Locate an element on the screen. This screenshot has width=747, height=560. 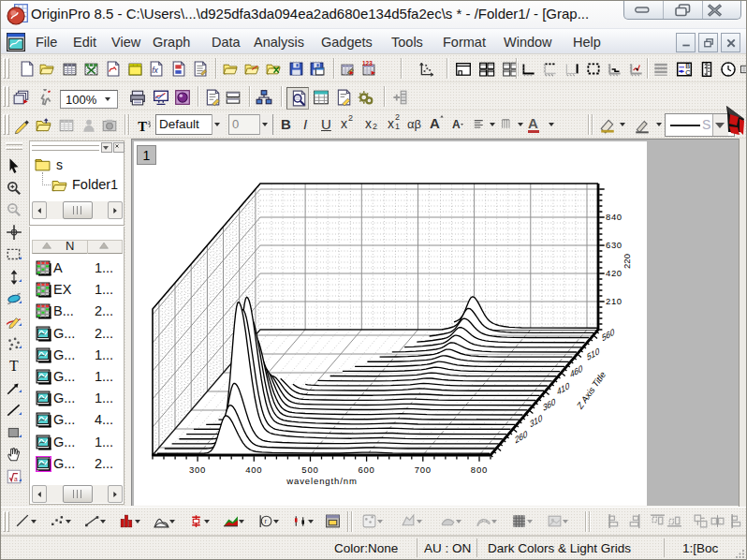
svg-text: 410 is located at coordinates (564, 388).